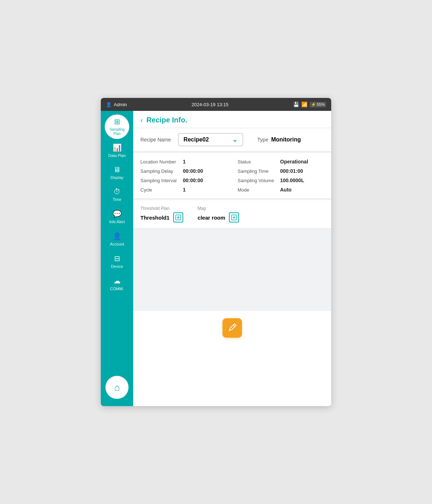 Image resolution: width=432 pixels, height=504 pixels. I want to click on datetime: 2024-03-19 13:15, so click(210, 104).